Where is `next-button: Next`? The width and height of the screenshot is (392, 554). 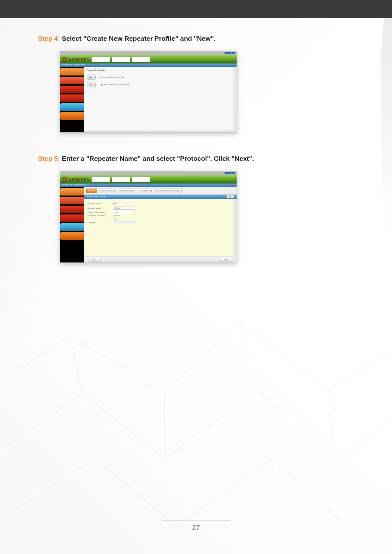
next-button: Next is located at coordinates (226, 260).